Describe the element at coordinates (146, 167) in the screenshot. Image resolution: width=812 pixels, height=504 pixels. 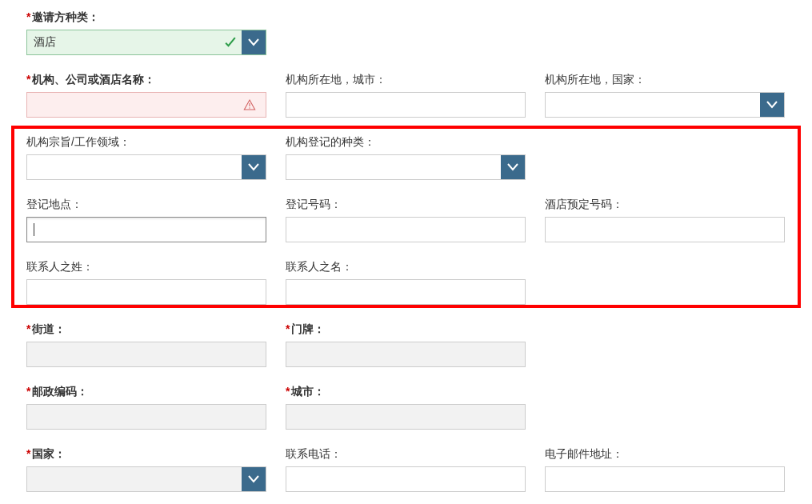
I see `org-purpose-select` at that location.